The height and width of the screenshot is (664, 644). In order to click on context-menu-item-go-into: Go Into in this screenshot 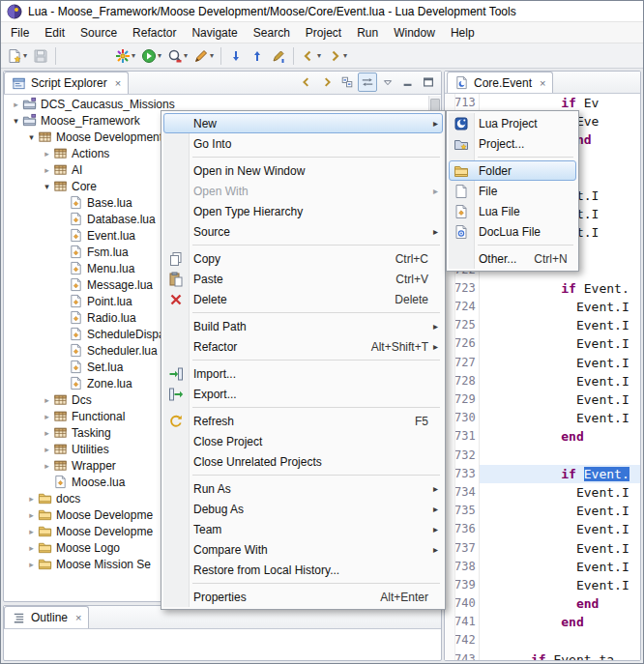, I will do `click(304, 143)`.